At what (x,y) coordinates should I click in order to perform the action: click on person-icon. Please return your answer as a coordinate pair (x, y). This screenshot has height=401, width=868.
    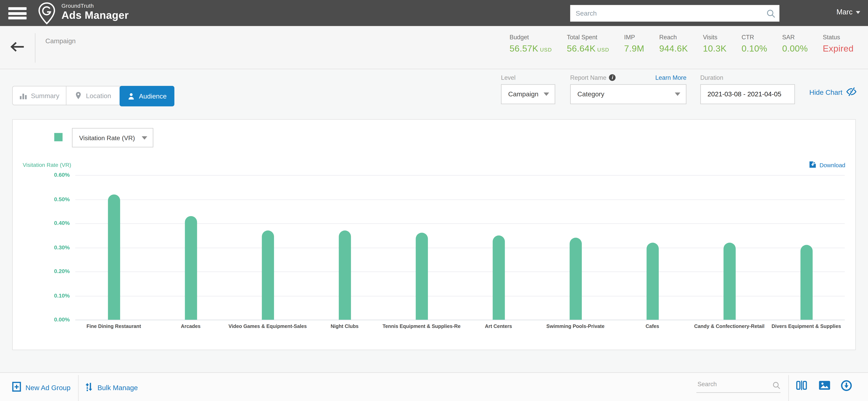
    Looking at the image, I should click on (131, 96).